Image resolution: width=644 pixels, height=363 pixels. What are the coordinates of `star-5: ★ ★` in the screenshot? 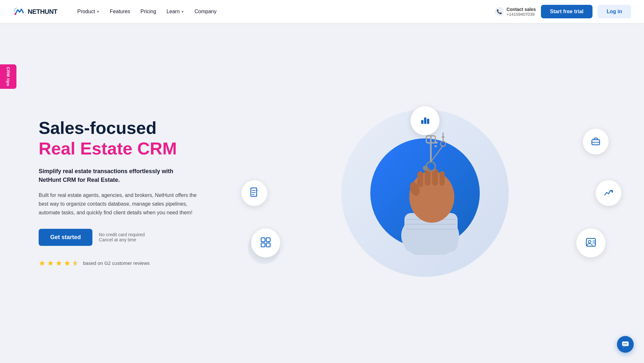 It's located at (76, 263).